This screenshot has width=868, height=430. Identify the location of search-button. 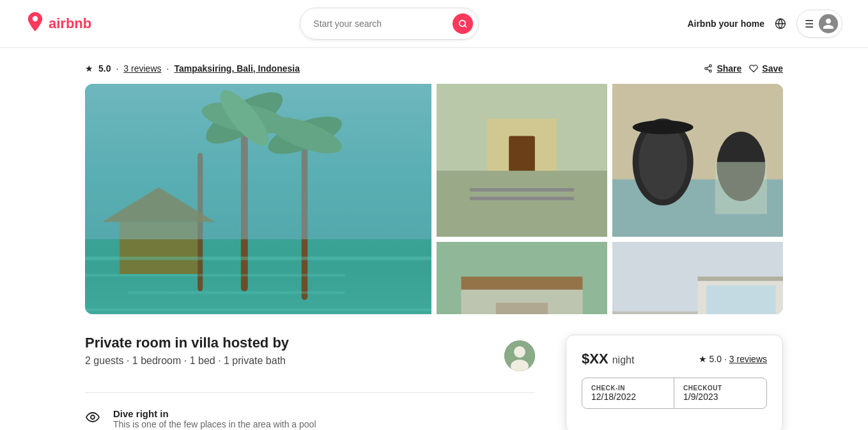
(463, 24).